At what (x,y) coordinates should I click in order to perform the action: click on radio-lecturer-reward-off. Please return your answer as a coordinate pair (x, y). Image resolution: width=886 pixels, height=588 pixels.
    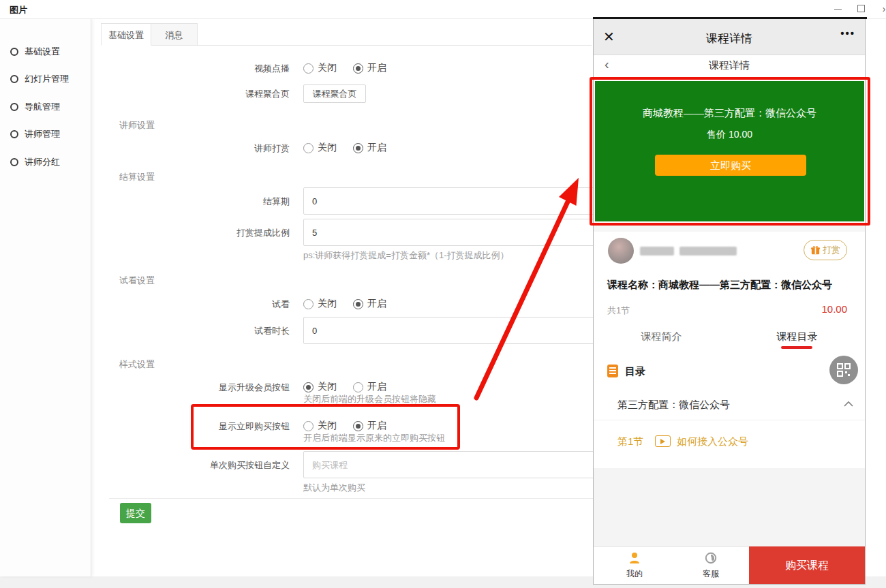
    Looking at the image, I should click on (308, 149).